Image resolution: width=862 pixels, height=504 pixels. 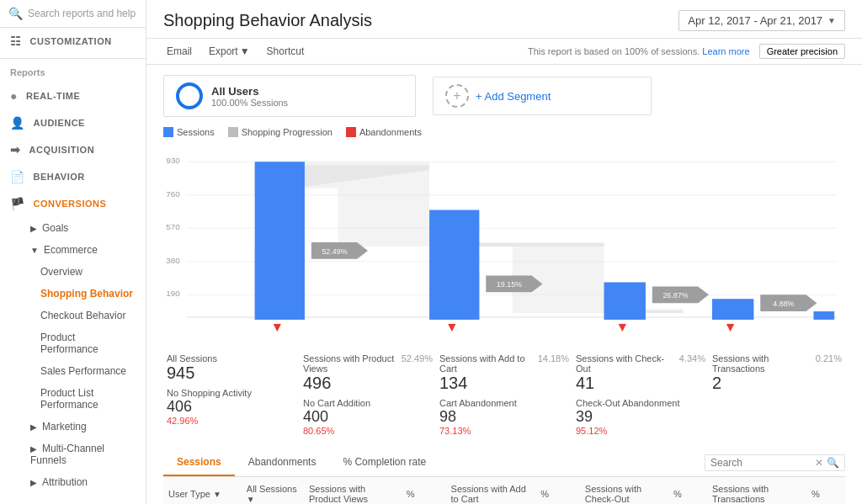 I want to click on funnel-abandon-pct-0: 42.96%, so click(x=209, y=421).